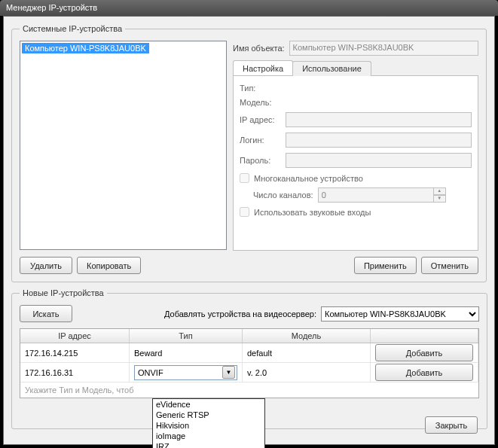  I want to click on list-item: eVidence, so click(209, 404).